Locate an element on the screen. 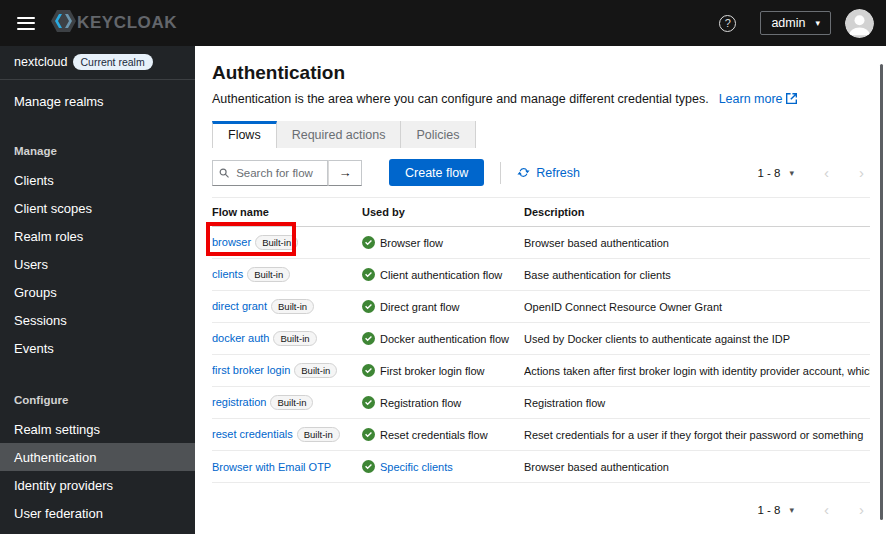  toolbar-divider is located at coordinates (500, 173).